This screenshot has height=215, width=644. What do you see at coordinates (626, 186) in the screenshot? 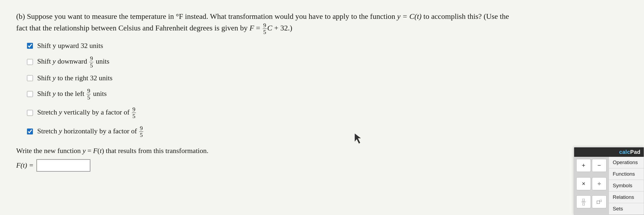
I see `calcpad-tabs: Operations Functions Symbols Relations S…` at bounding box center [626, 186].